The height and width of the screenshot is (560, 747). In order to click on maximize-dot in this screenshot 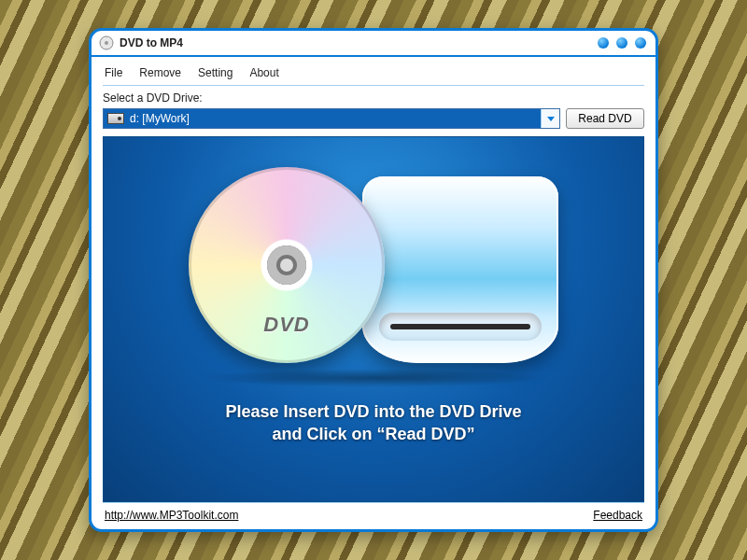, I will do `click(622, 43)`.